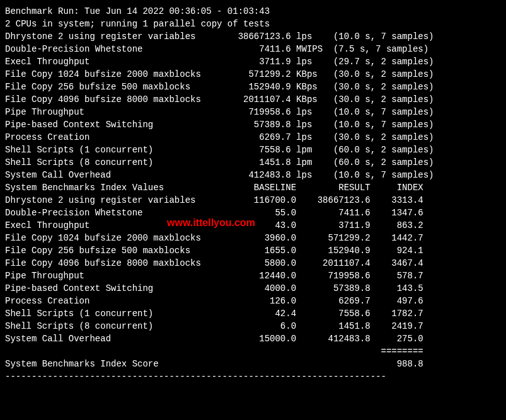 This screenshot has height=420, width=506. Describe the element at coordinates (253, 200) in the screenshot. I see `index-row: Dhrystone 2 using register variables 116…` at that location.